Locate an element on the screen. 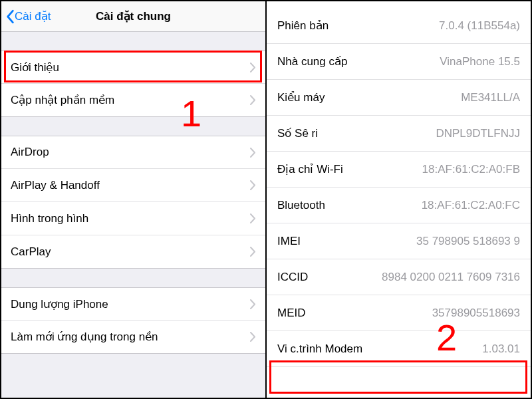 This screenshot has height=399, width=532. info-iccid: ICCID 8984 0200 0211 7609 7316 is located at coordinates (399, 277).